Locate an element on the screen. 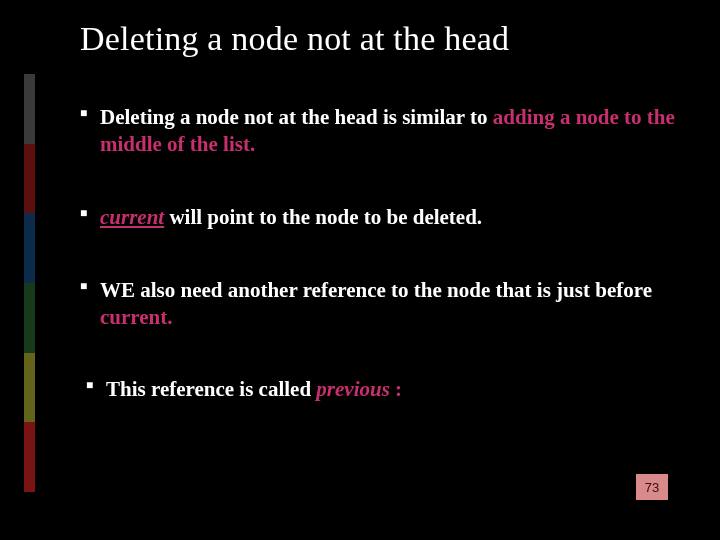  bullet-item: This reference is called previous : is located at coordinates (383, 390).